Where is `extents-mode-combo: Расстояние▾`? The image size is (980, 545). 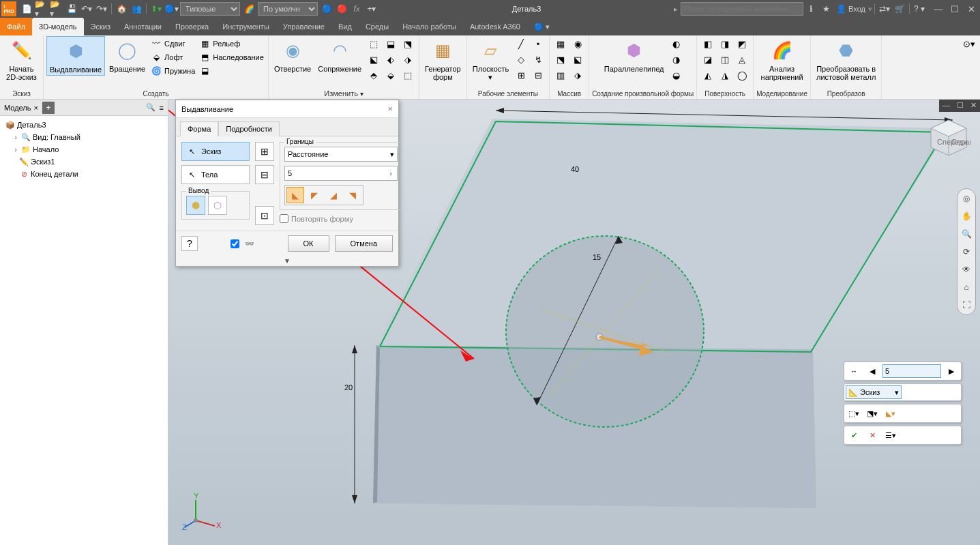
extents-mode-combo: Расстояние▾ is located at coordinates (341, 154).